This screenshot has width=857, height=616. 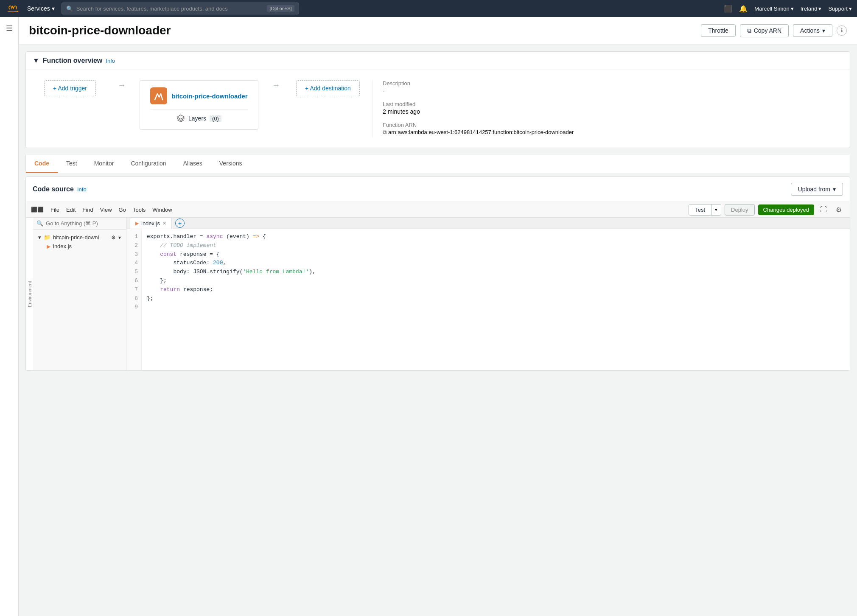 I want to click on file-tree: ▾ 📁 bitcoin-price-downl ⚙ ▾ ▶ index.js, so click(x=80, y=300).